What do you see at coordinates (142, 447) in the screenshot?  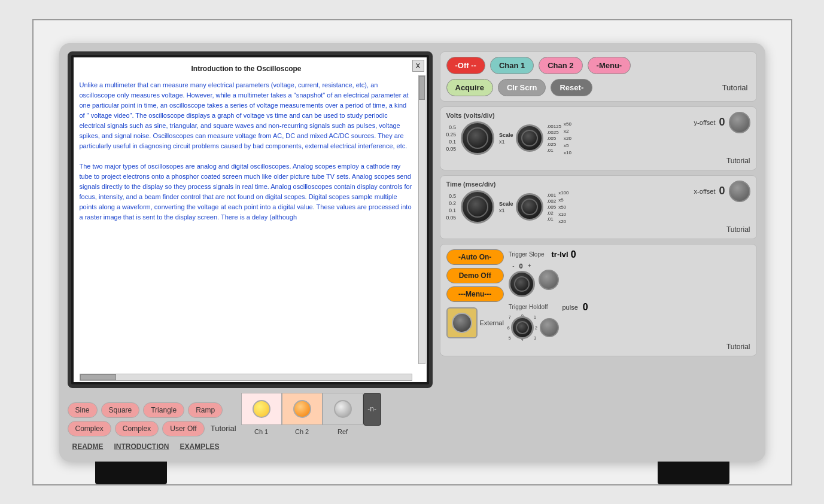 I see `introduction-link: INTRODUCTION` at bounding box center [142, 447].